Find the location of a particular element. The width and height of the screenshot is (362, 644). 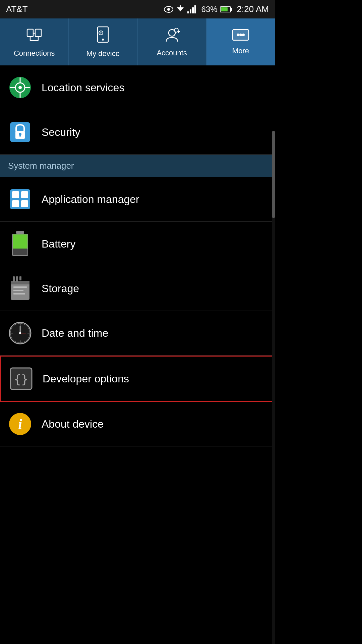

my-device-icon is located at coordinates (103, 36).